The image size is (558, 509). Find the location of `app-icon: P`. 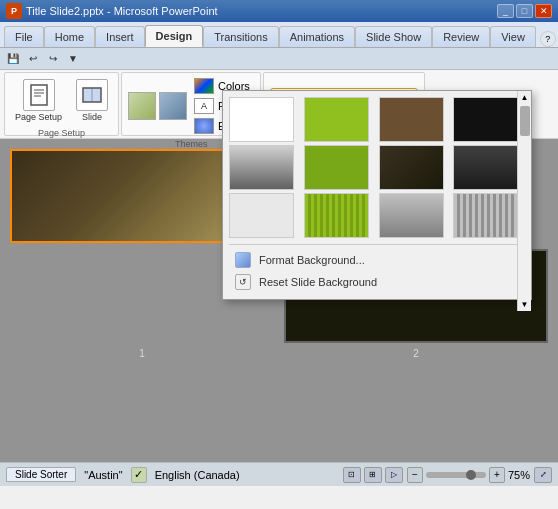

app-icon: P is located at coordinates (14, 11).